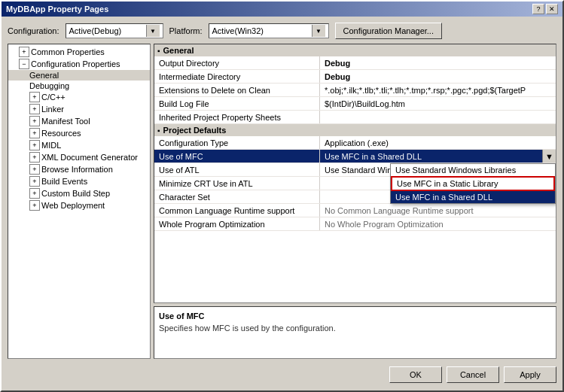 The width and height of the screenshot is (564, 392). Describe the element at coordinates (35, 169) in the screenshot. I see `expand-browse-info` at that location.